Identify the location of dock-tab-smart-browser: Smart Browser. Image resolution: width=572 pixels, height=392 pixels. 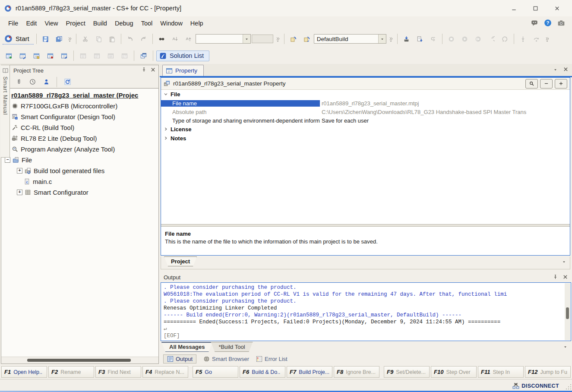
(226, 359).